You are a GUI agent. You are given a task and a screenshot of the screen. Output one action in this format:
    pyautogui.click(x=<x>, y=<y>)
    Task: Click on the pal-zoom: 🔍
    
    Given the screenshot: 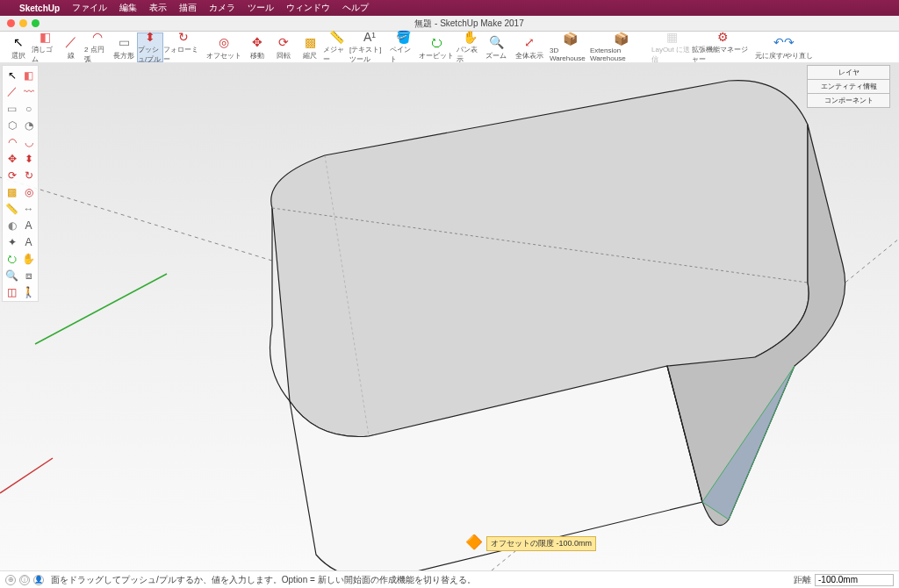 What is the action you would take?
    pyautogui.click(x=12, y=276)
    